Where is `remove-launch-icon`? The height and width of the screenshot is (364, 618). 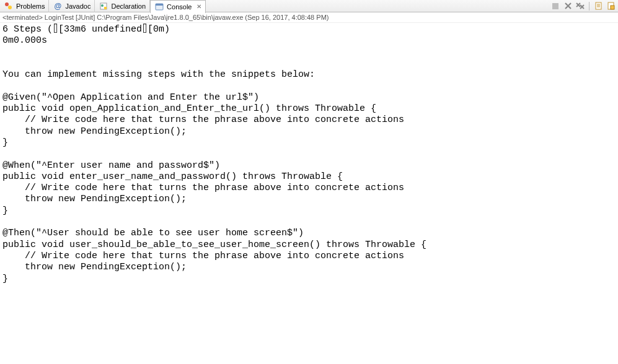
remove-launch-icon is located at coordinates (568, 6).